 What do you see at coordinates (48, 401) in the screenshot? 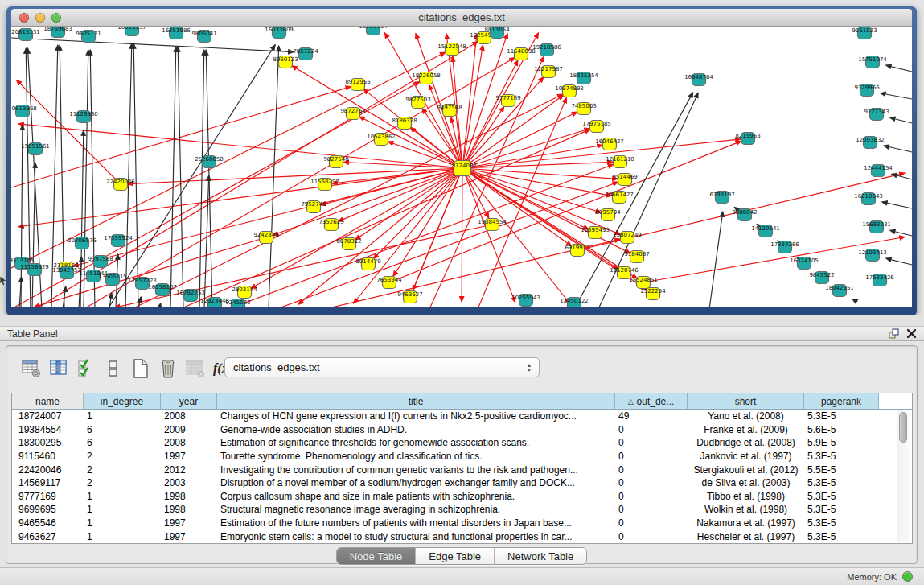
I see `column-header-name: name` at bounding box center [48, 401].